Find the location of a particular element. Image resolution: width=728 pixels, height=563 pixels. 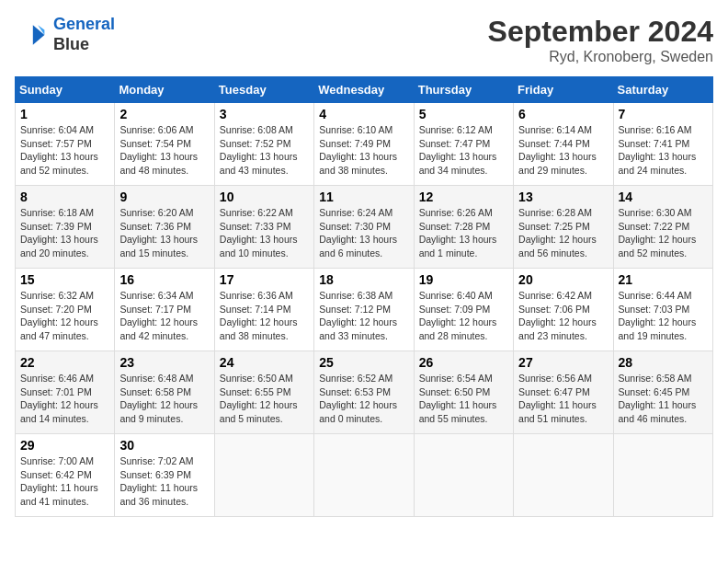

day-detail: Sunrise: 6:30 AMSunset: 7:22 PMDaylight:… is located at coordinates (658, 233).